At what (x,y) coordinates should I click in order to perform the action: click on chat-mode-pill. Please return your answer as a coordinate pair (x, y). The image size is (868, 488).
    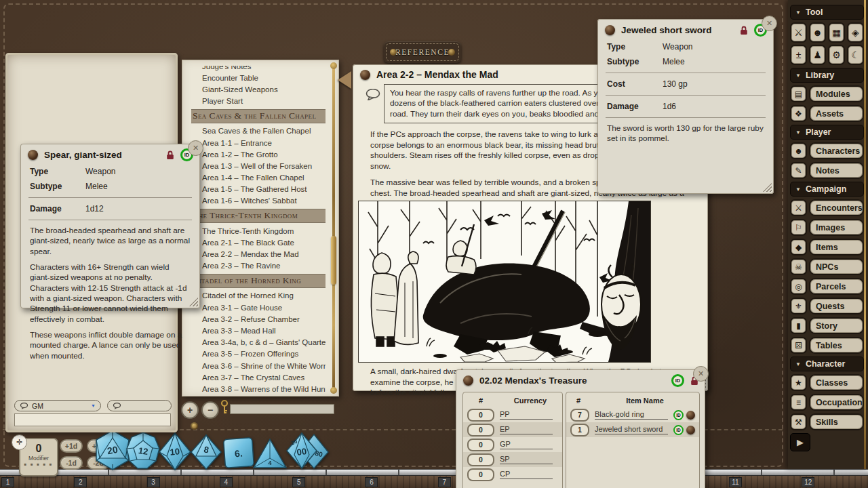
    Looking at the image, I should click on (140, 405).